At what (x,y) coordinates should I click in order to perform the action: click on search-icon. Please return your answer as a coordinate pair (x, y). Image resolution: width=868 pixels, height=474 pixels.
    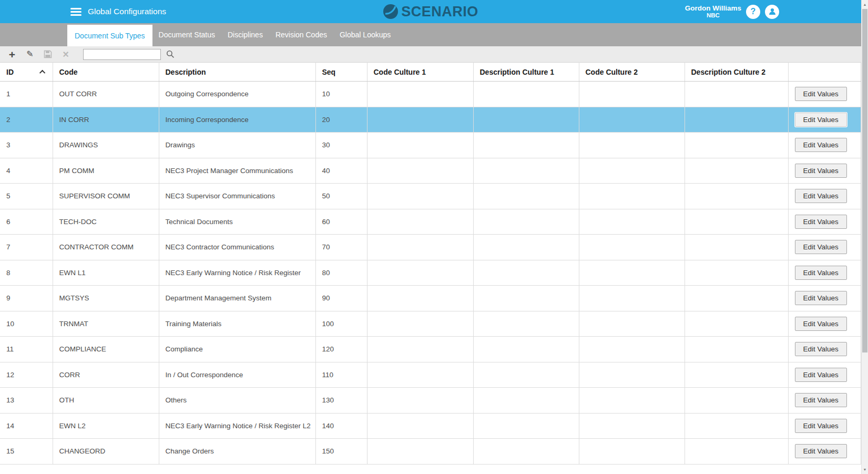
    Looking at the image, I should click on (170, 54).